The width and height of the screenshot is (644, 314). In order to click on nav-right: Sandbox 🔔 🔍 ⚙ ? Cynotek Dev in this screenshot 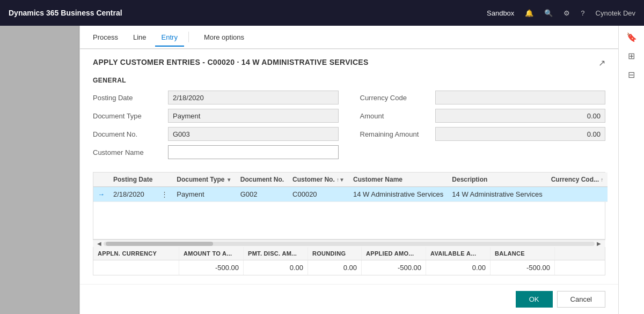, I will do `click(561, 13)`.